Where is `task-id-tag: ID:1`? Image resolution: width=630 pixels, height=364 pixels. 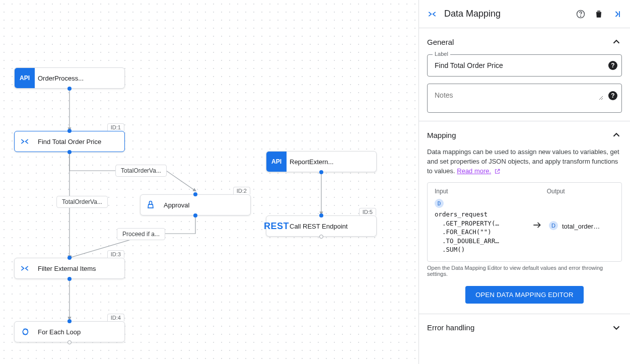 task-id-tag: ID:1 is located at coordinates (116, 127).